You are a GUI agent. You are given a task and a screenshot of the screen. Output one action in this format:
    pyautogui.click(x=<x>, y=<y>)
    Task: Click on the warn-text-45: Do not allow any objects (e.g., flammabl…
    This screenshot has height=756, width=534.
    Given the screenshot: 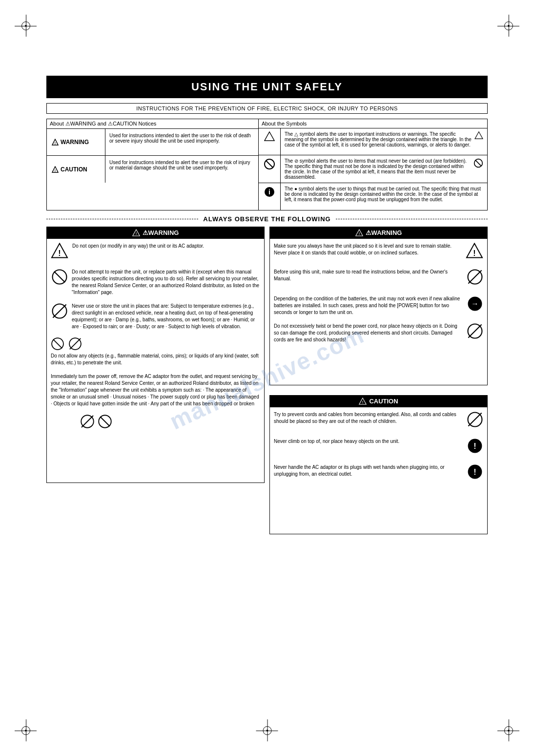 What is the action you would take?
    pyautogui.click(x=155, y=359)
    